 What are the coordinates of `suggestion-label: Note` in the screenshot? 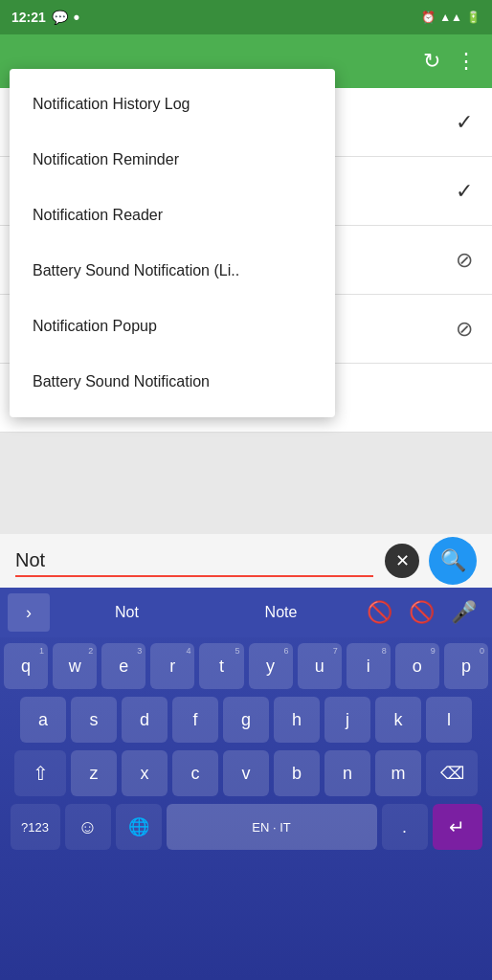 It's located at (281, 612).